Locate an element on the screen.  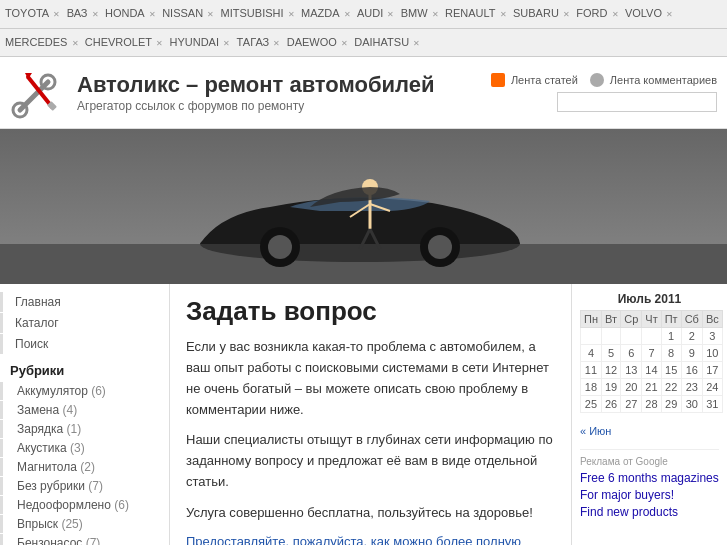
nav-item-toyota: TOYOTA is located at coordinates (27, 13).